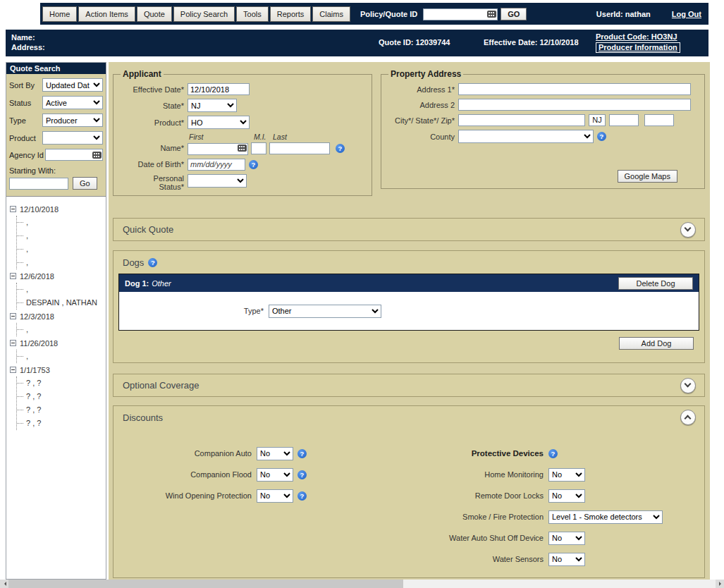 This screenshot has height=588, width=724. Describe the element at coordinates (56, 171) in the screenshot. I see `starting-with-label: Starting With:` at that location.